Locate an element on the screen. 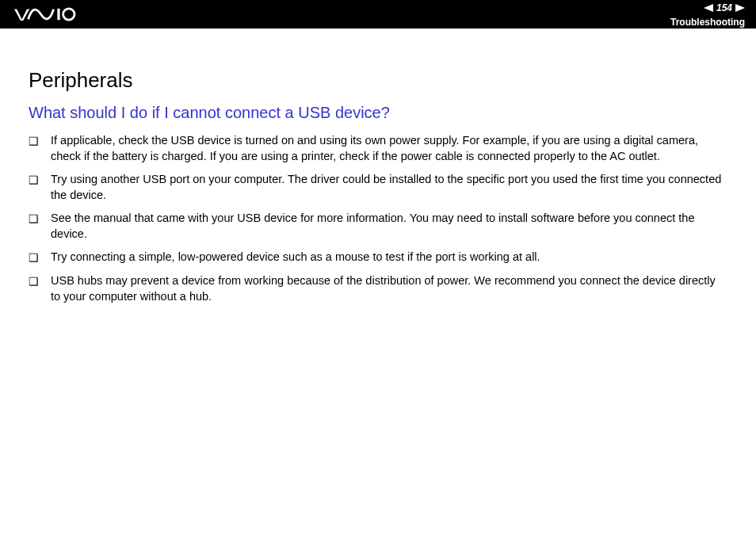 The width and height of the screenshot is (756, 534). bullet-text: Try connecting a simple, low-powered dev… is located at coordinates (389, 257).